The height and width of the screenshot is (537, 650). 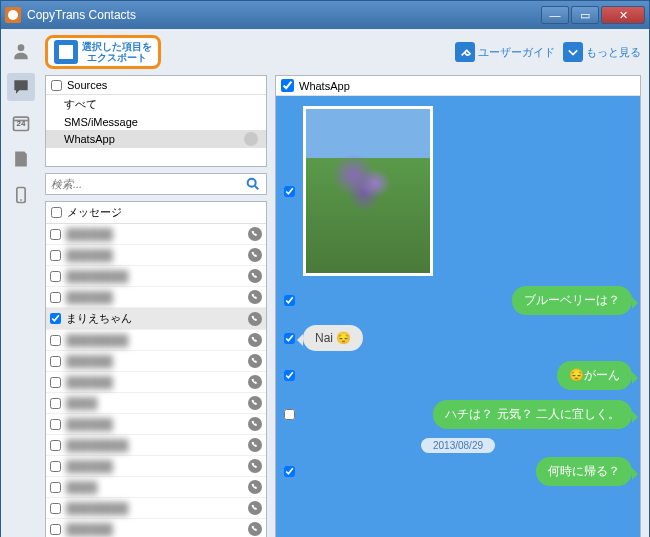 What do you see at coordinates (602, 52) in the screenshot?
I see `more-link: もっと見る` at bounding box center [602, 52].